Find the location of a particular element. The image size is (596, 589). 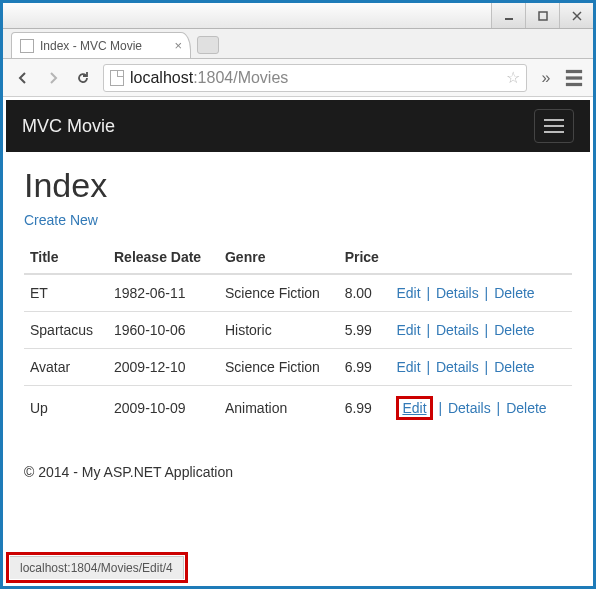

col-title: Title is located at coordinates (66, 258).